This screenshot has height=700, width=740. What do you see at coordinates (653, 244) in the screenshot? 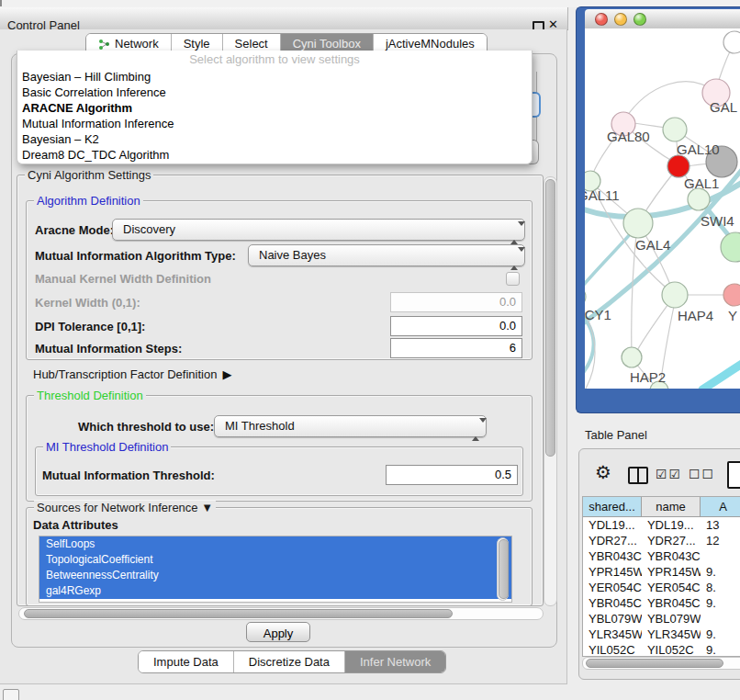
I see `network-node-label: GAL4` at bounding box center [653, 244].